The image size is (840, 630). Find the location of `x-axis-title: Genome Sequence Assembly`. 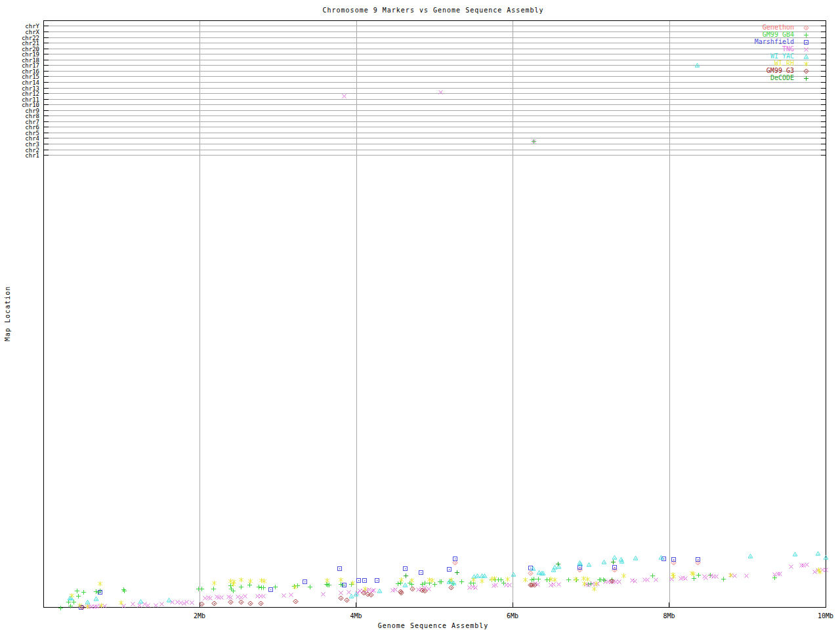

x-axis-title: Genome Sequence Assembly is located at coordinates (433, 626).